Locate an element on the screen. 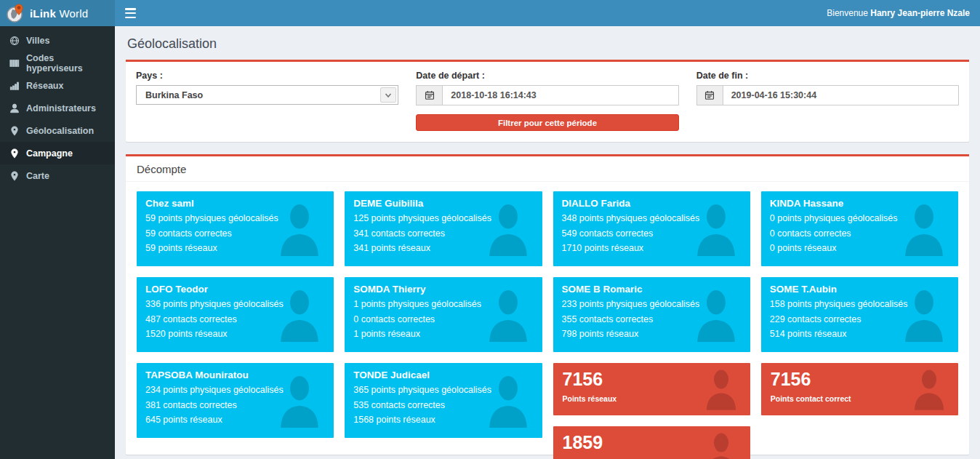 This screenshot has height=459, width=980. cards-column: Chez saml 59 points physiques géolocalis… is located at coordinates (236, 314).